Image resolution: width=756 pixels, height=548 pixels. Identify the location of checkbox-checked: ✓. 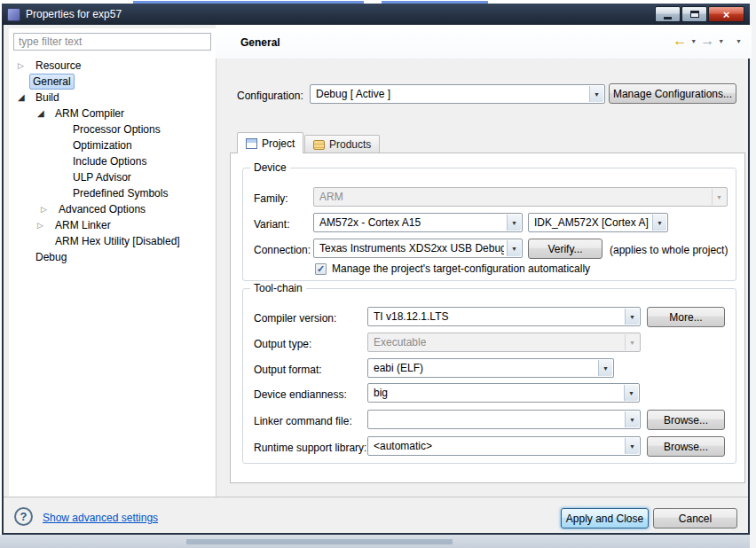
(321, 270).